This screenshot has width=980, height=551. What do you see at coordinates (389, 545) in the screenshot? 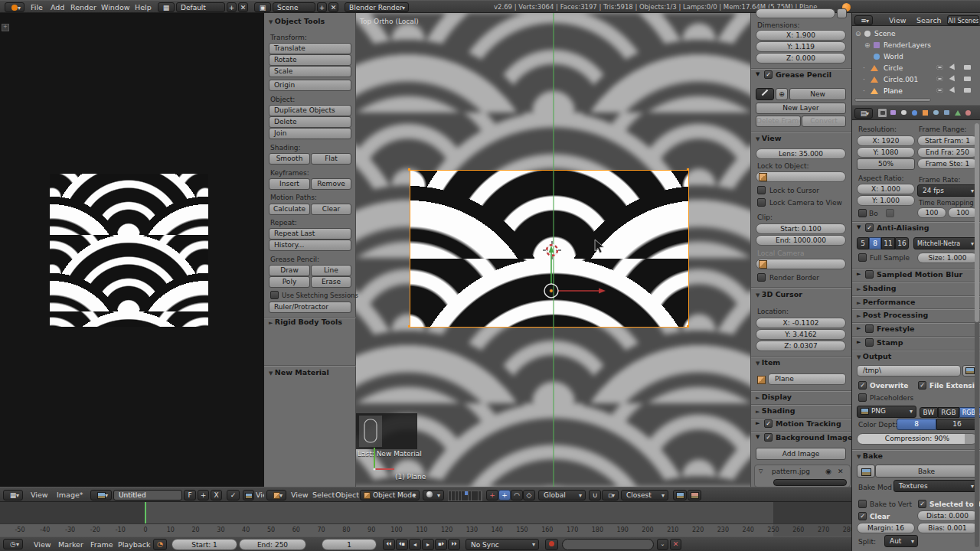
I see `jump-to-start-button: ⏴⏴` at bounding box center [389, 545].